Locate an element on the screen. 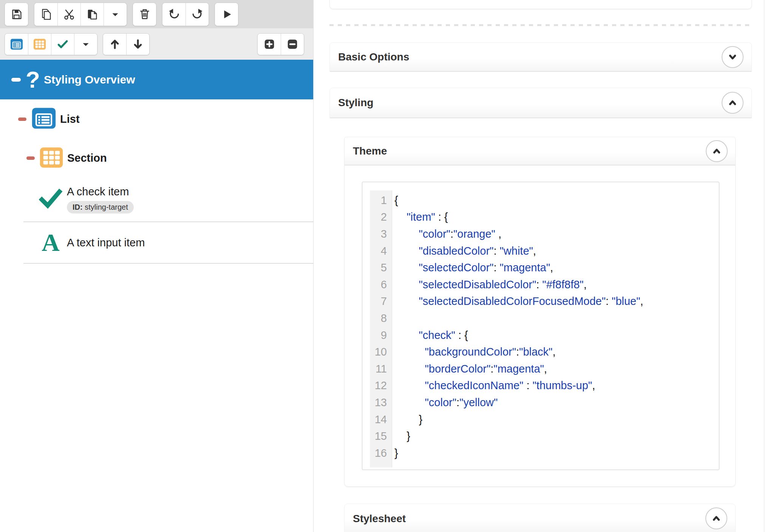  list-button is located at coordinates (17, 44).